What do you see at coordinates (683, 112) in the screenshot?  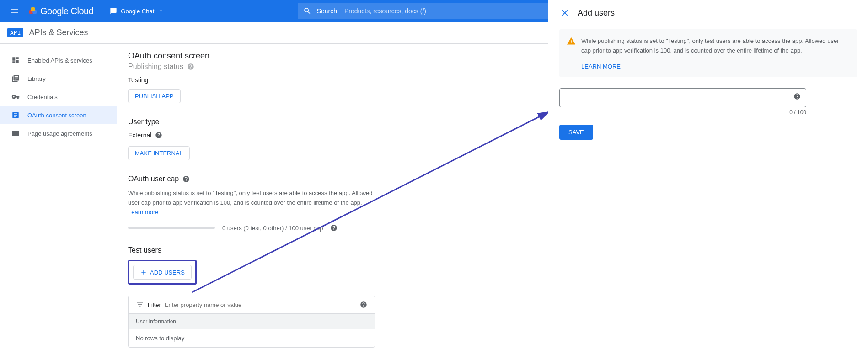 I see `user-counter: 0 / 100` at bounding box center [683, 112].